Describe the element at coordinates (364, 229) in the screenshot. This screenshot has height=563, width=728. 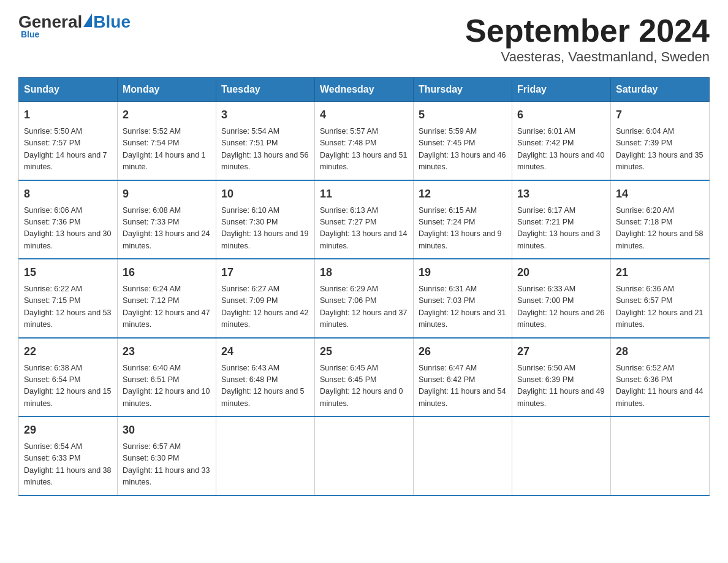
I see `day-info: Sunrise: 6:13 AMSunset: 7:27 PMDaylight:…` at that location.